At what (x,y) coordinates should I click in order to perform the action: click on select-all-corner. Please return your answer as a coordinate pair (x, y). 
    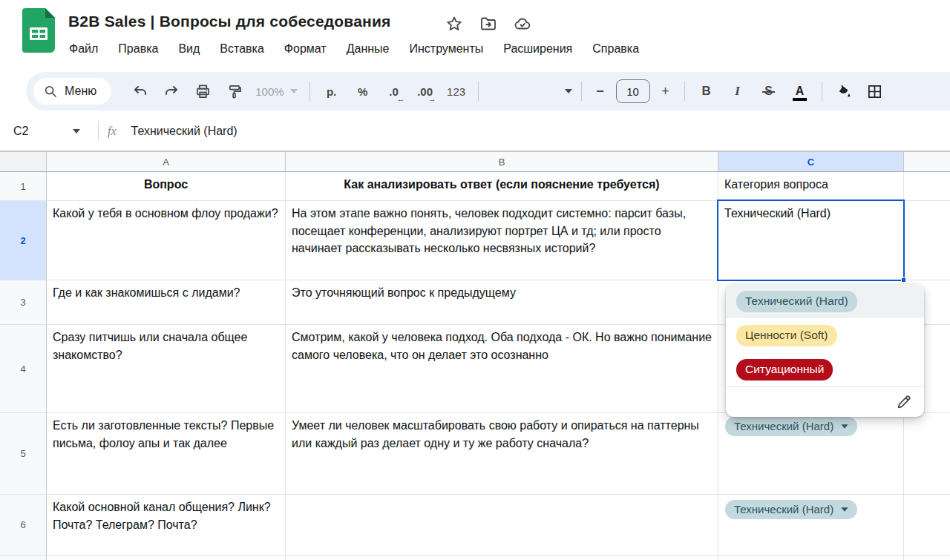
    Looking at the image, I should click on (24, 162).